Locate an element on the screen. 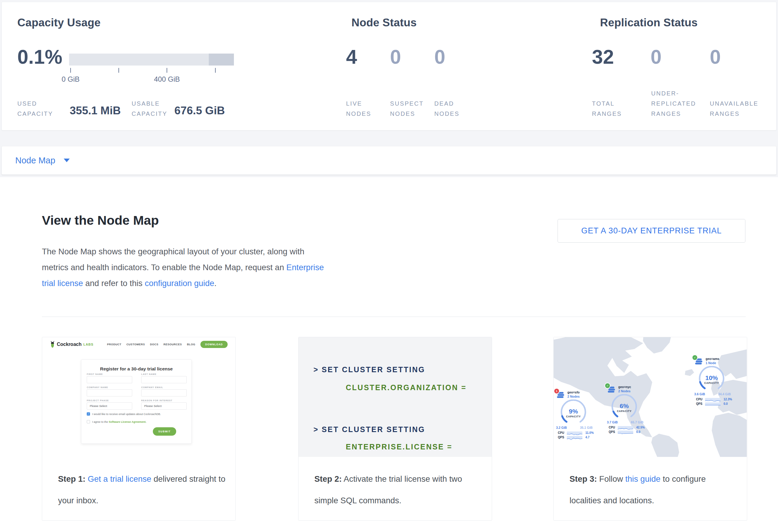 Image resolution: width=778 pixels, height=532 pixels. capacity-percent: 9% is located at coordinates (573, 411).